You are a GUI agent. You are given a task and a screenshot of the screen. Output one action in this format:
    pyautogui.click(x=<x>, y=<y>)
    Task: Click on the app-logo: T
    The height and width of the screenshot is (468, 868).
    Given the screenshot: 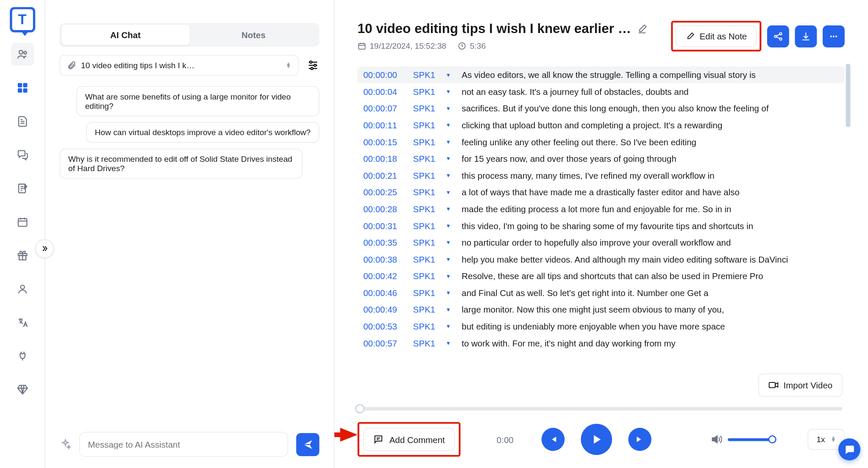 What is the action you would take?
    pyautogui.click(x=22, y=19)
    